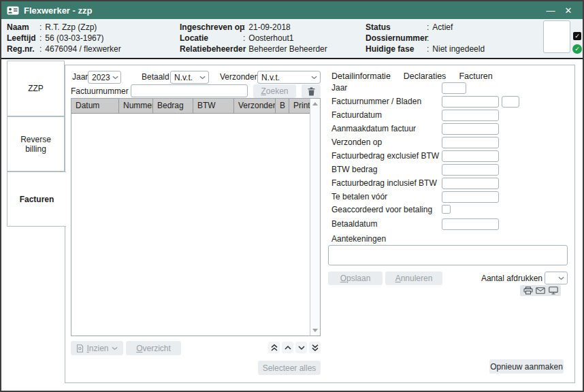 This screenshot has width=584, height=392. What do you see at coordinates (35, 144) in the screenshot?
I see `tab-reverse-billing: Reverse billing` at bounding box center [35, 144].